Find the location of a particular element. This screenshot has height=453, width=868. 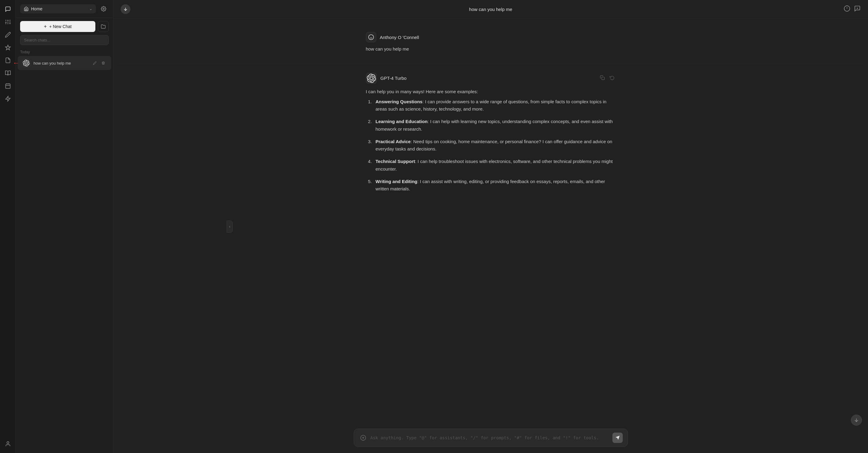

message-divider is located at coordinates (491, 64).